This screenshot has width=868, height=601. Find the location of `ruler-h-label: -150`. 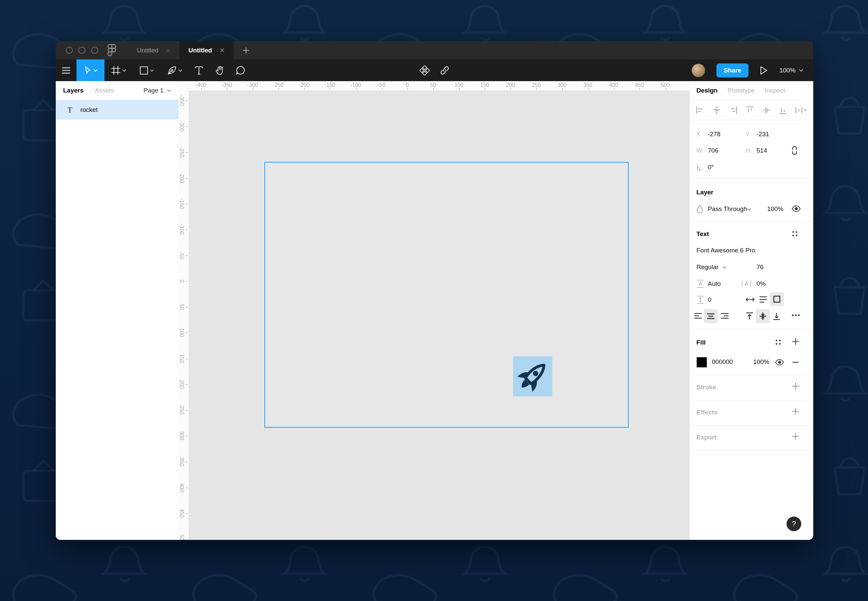

ruler-h-label: -150 is located at coordinates (330, 85).